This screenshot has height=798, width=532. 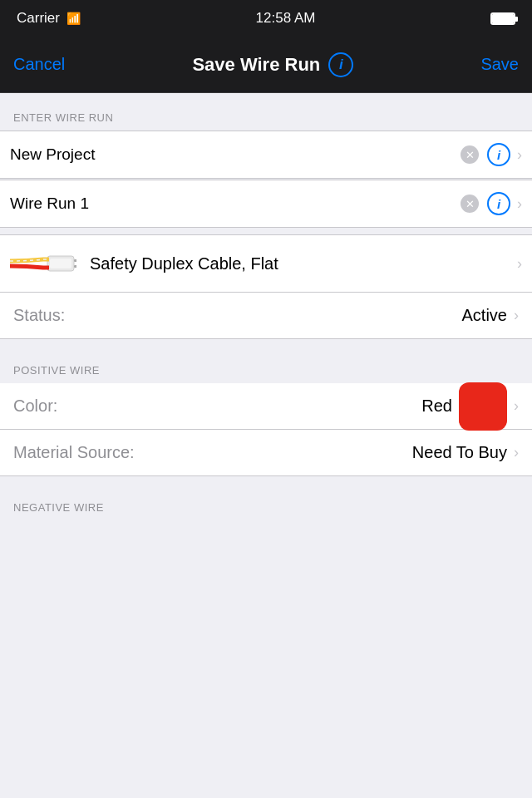 What do you see at coordinates (73, 18) in the screenshot?
I see `wifi-icon: 📶` at bounding box center [73, 18].